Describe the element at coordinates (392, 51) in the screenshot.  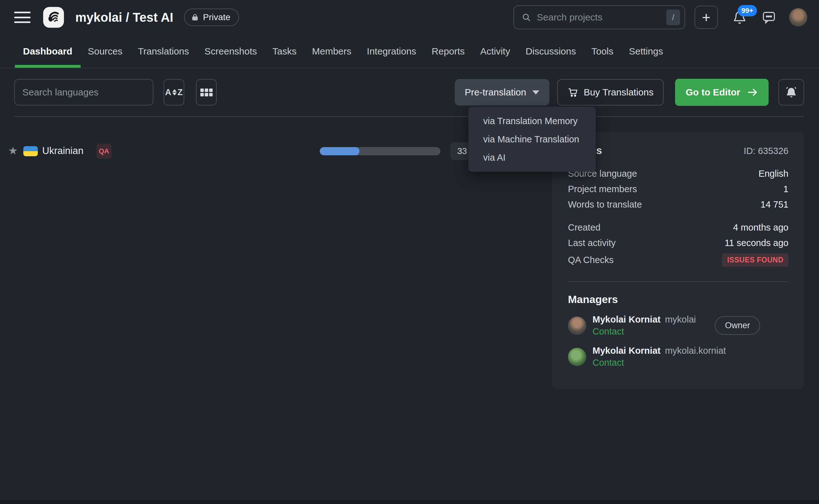
I see `tab-integrations: Integrations` at that location.